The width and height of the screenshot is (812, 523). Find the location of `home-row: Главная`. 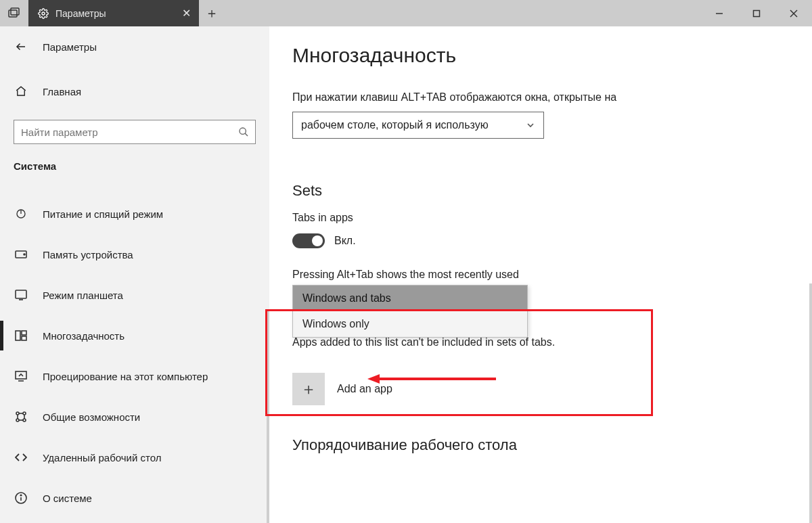

home-row: Главная is located at coordinates (135, 91).